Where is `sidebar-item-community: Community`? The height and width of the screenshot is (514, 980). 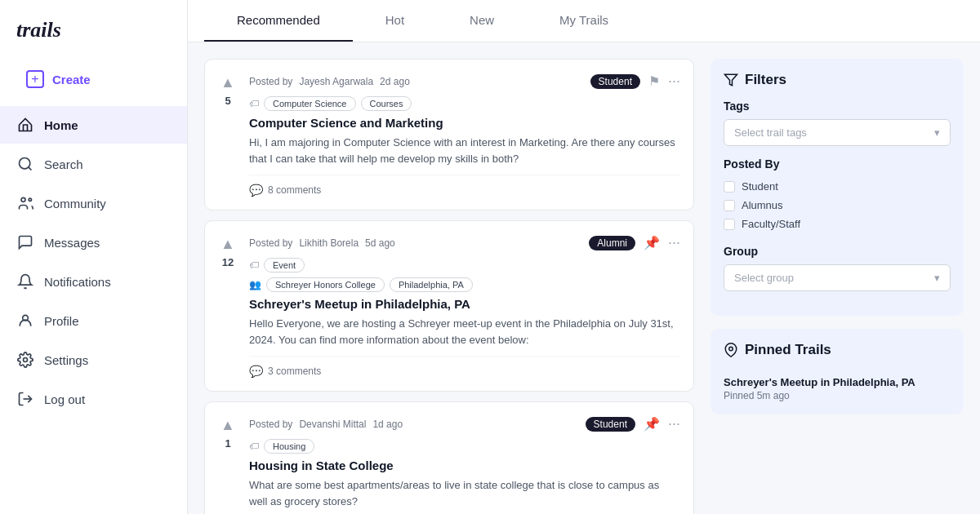
sidebar-item-community: Community is located at coordinates (93, 203).